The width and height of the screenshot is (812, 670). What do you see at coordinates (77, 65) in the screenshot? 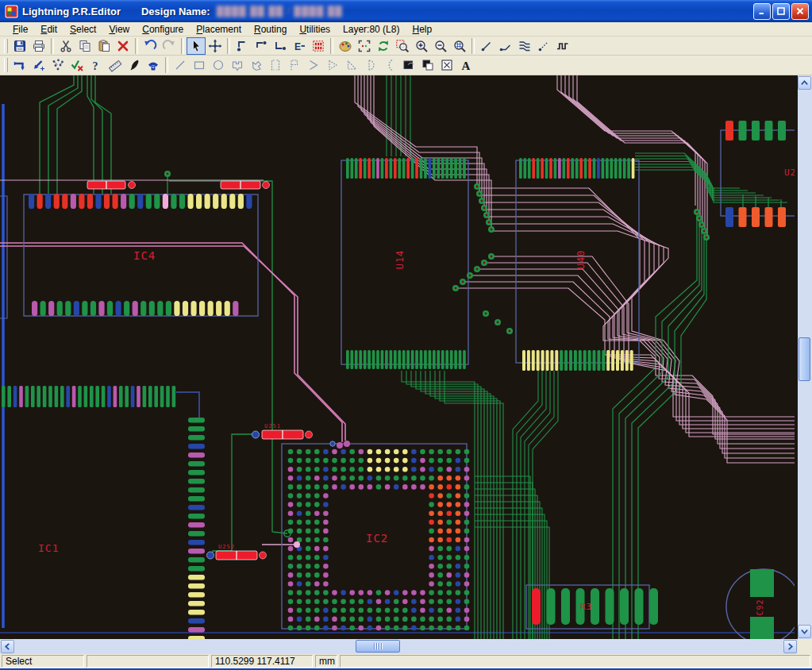
I see `design-check-button` at bounding box center [77, 65].